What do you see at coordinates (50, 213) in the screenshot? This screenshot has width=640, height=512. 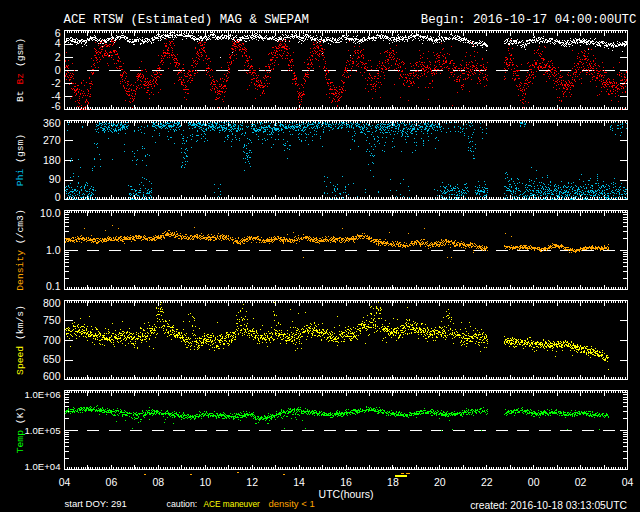 I see `svg-text: 10.0` at bounding box center [50, 213].